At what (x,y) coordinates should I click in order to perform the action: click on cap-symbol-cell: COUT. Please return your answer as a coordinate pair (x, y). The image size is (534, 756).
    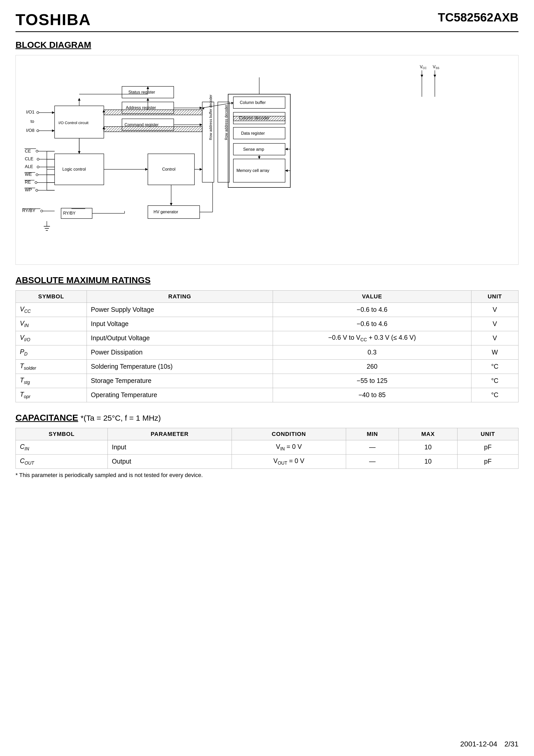
    Looking at the image, I should click on (62, 462).